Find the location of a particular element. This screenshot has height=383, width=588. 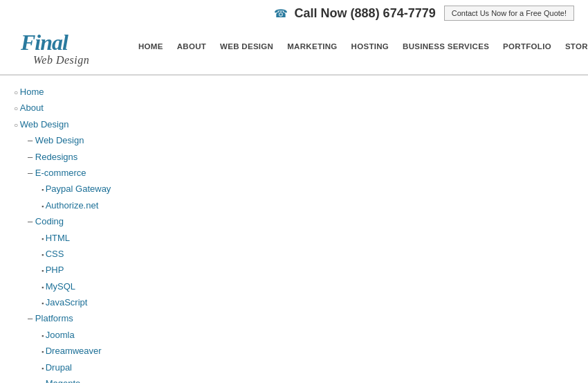

menu-link-joomla: Joomla is located at coordinates (60, 335).